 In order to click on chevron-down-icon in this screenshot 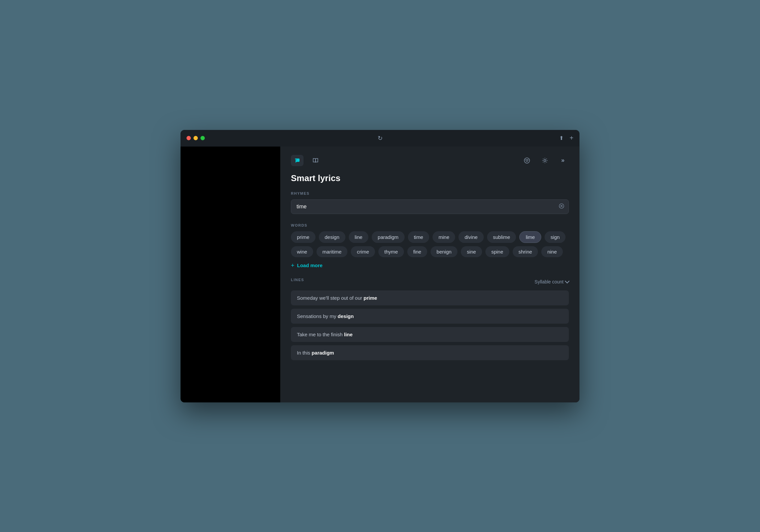, I will do `click(567, 281)`.